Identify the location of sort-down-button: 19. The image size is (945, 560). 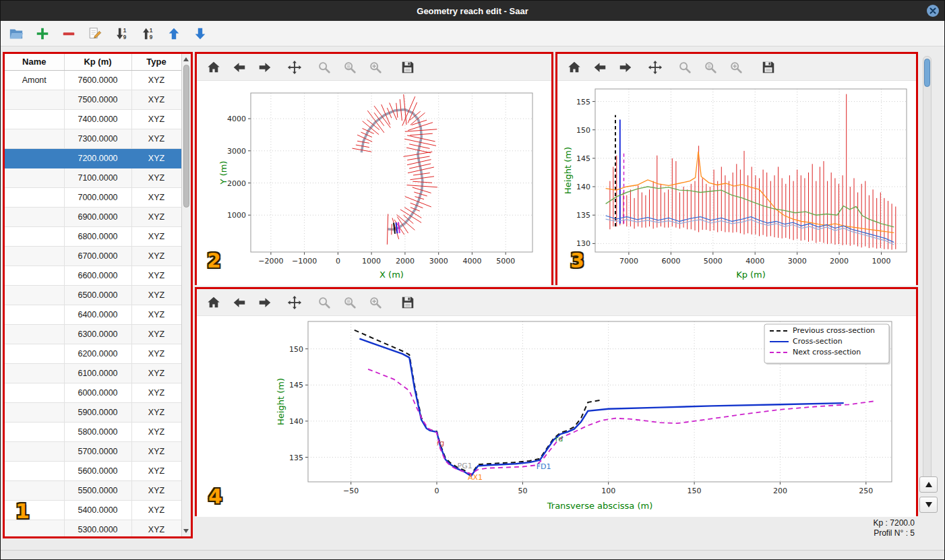
(121, 34).